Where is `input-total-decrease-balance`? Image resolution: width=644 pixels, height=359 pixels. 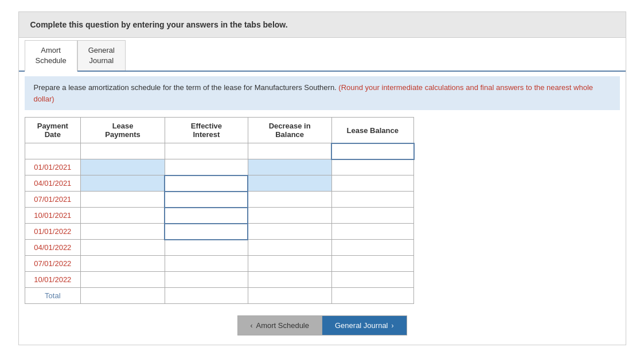 input-total-decrease-balance is located at coordinates (290, 296).